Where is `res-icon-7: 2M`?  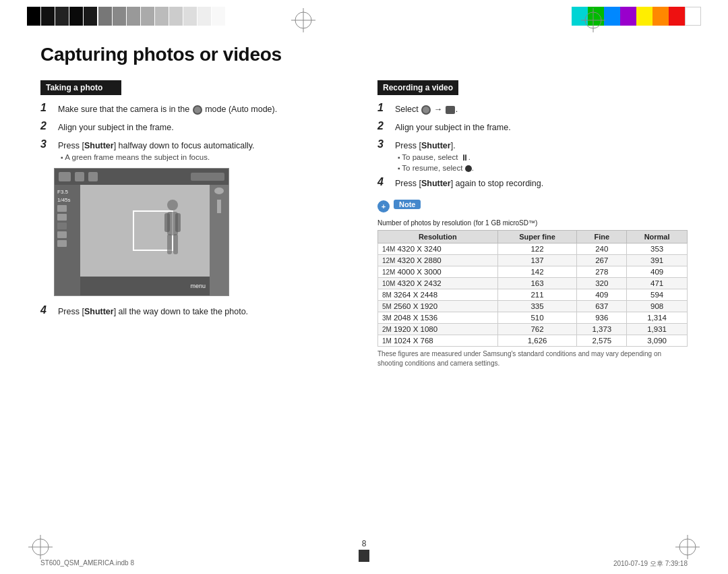
res-icon-7: 2M is located at coordinates (387, 329).